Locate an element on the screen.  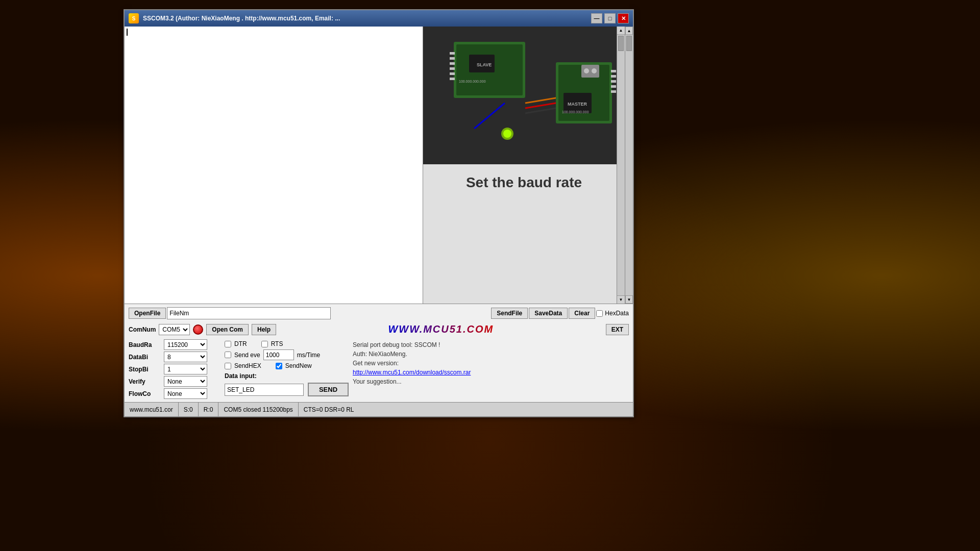
svg-text: 100.000.000.000 is located at coordinates (576, 112).